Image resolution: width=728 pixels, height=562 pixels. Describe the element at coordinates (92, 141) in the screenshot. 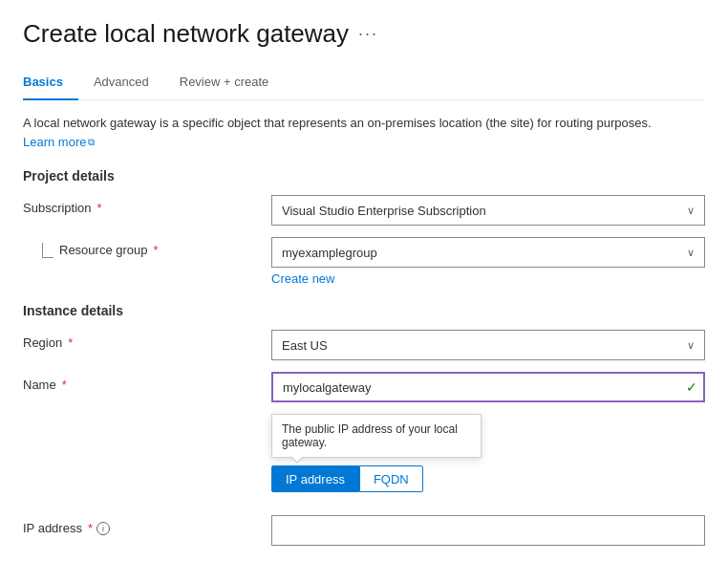

I see `external-link-icon: ⧉` at that location.